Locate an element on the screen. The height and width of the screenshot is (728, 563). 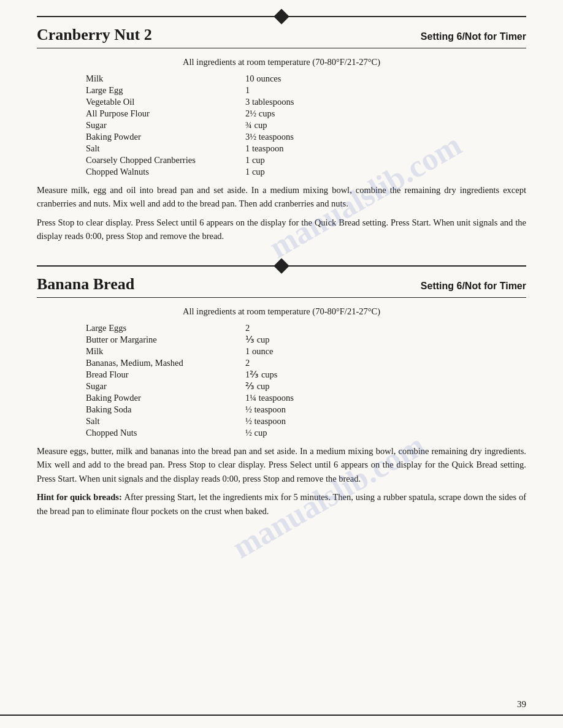
ingredient-amount: 1⅔ cups is located at coordinates (291, 375).